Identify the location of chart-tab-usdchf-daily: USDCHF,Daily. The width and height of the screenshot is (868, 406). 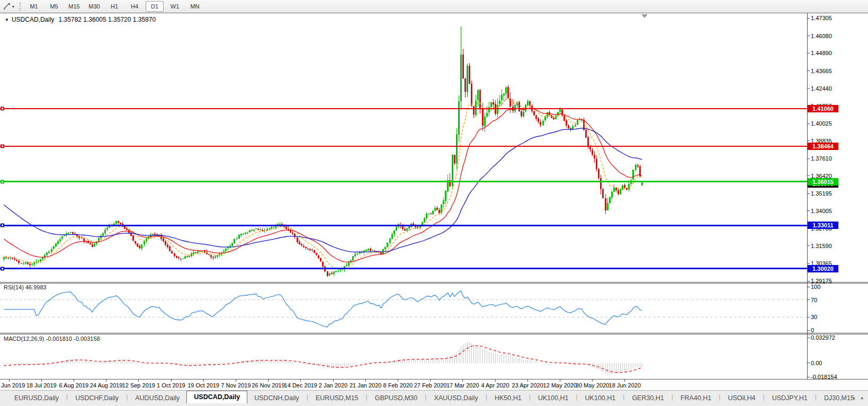
(97, 398).